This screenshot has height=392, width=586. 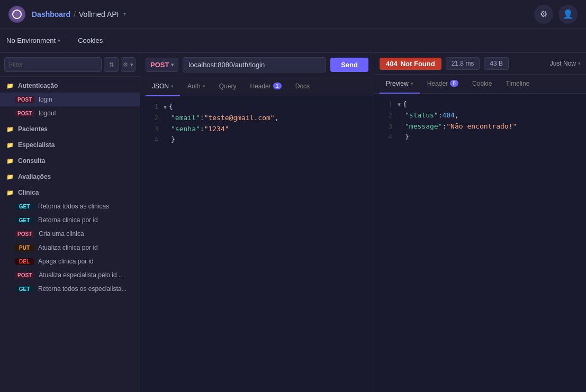 I want to click on comma: ,, so click(x=277, y=118).